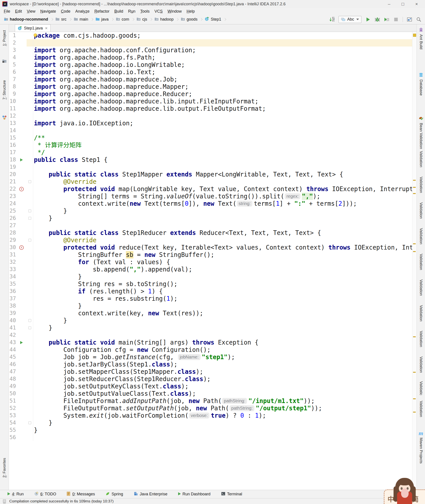 This screenshot has width=425, height=504. Describe the element at coordinates (4, 61) in the screenshot. I see `project-tool-wrap` at that location.